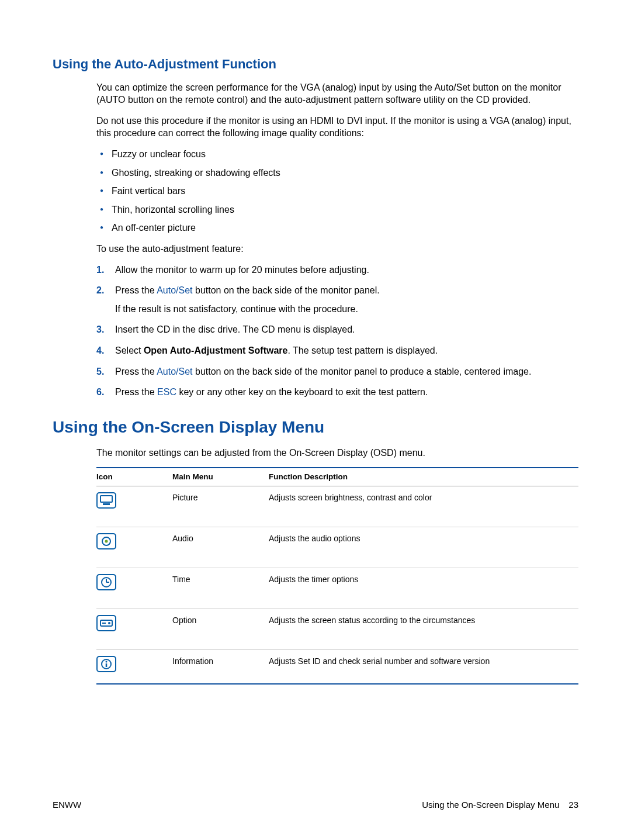 This screenshot has height=840, width=631. Describe the element at coordinates (338, 351) in the screenshot. I see `step-item: Select Open Auto-Adjustment Software. Th…` at that location.